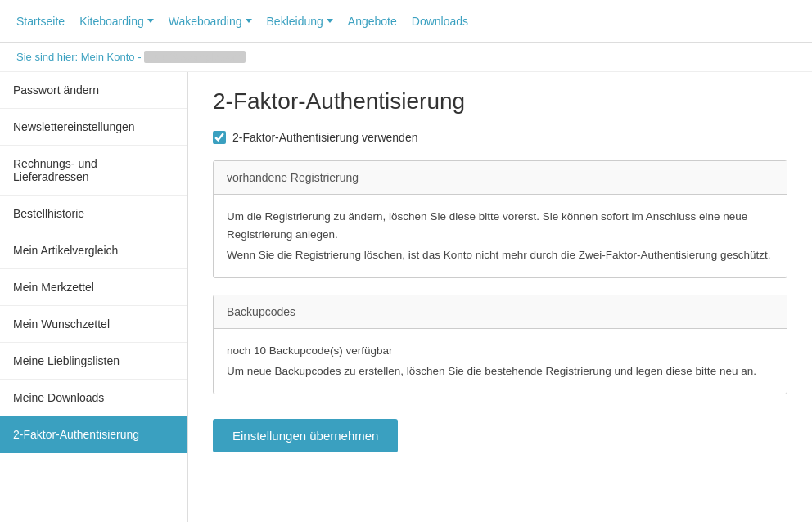 This screenshot has width=812, height=522. Describe the element at coordinates (93, 90) in the screenshot. I see `sidebar-item-passwort: Passwort ändern` at that location.